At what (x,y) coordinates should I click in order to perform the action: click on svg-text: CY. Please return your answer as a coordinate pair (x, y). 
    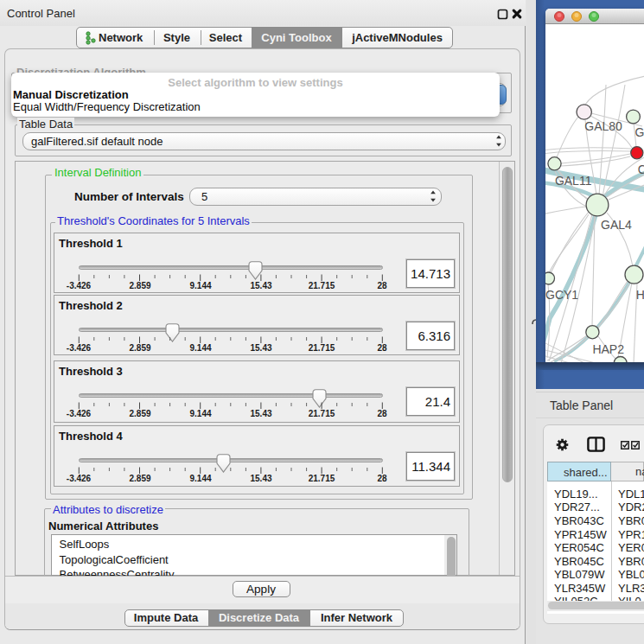
    Looking at the image, I should click on (641, 169).